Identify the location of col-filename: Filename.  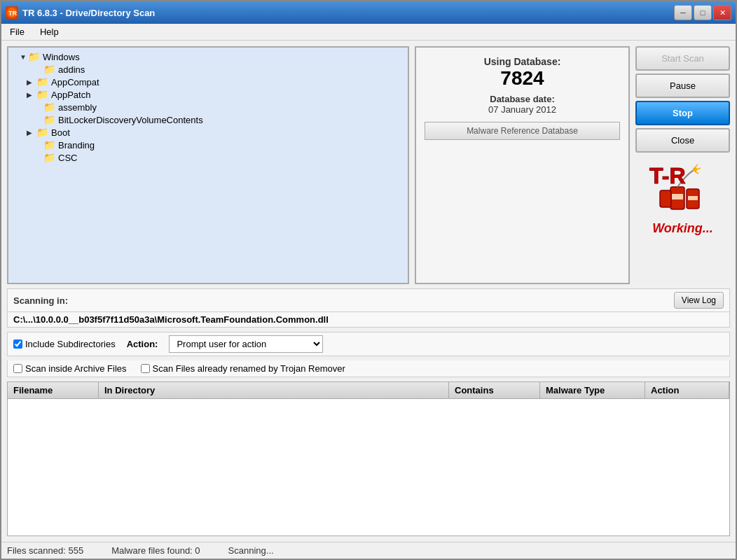
(53, 391).